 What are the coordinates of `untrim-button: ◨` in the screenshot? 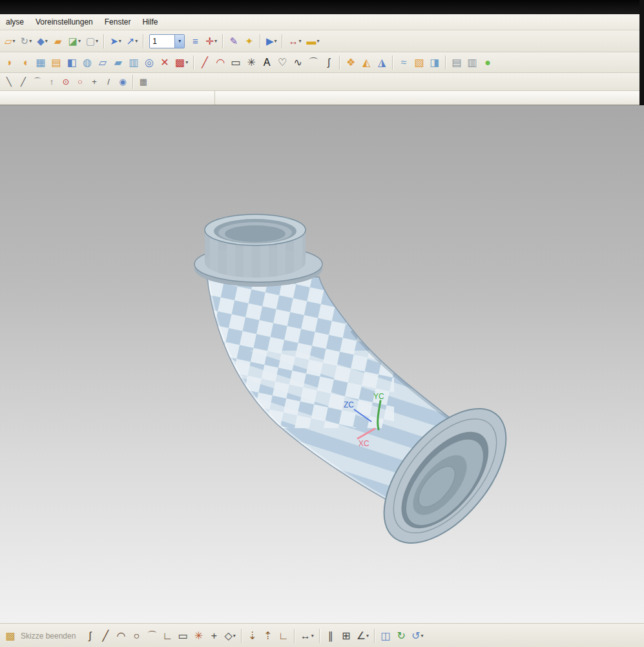 It's located at (435, 63).